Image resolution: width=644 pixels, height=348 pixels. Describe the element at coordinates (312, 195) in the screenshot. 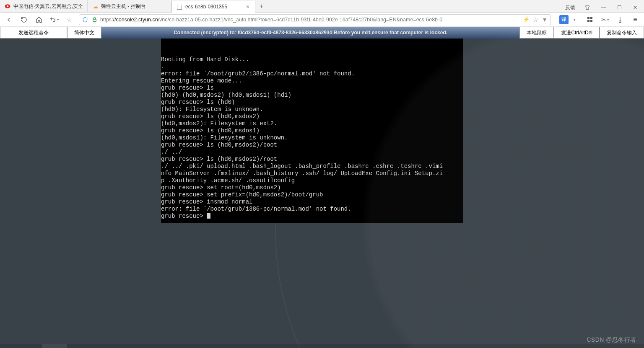

I see `terminal-line: grub rescue> set prefix=(hd0,msdos2)/boo…` at that location.